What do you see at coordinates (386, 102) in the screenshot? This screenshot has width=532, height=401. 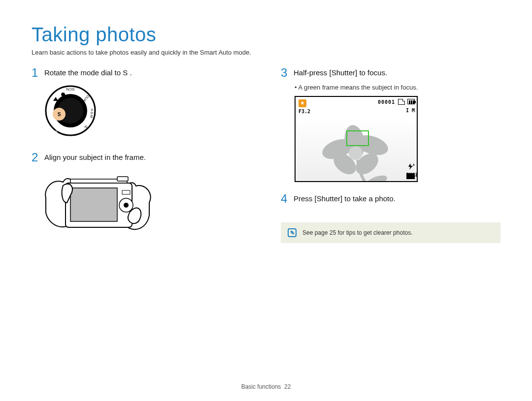 I see `shot-counter: 00001` at bounding box center [386, 102].